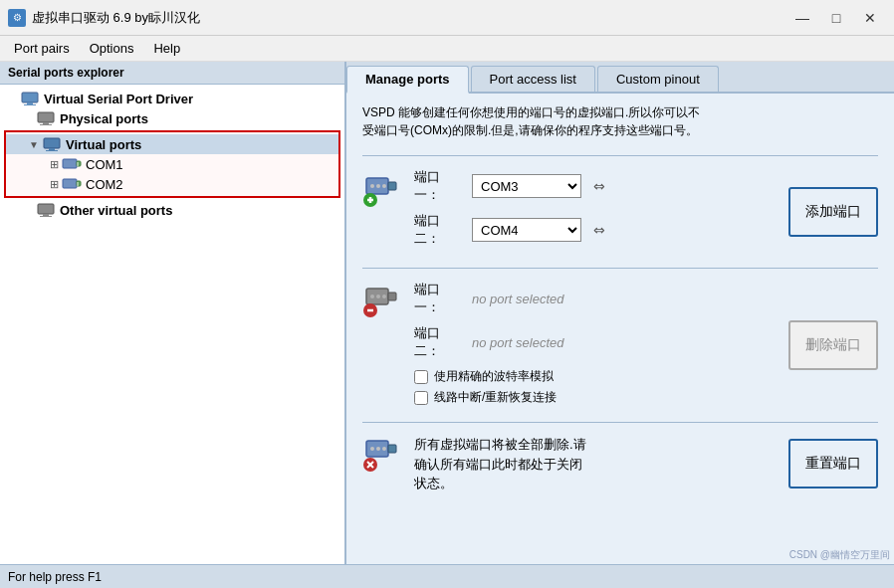 Image resolution: width=894 pixels, height=588 pixels. I want to click on del-port2-row: 端口二： no port selected, so click(595, 342).